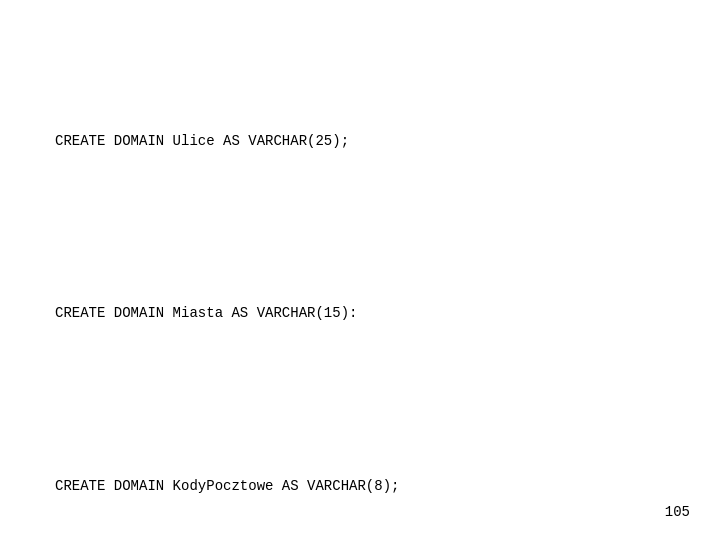 This screenshot has height=540, width=720. Describe the element at coordinates (360, 141) in the screenshot. I see `code-line: CREATE DOMAIN Ulice AS VARCHAR(25);` at that location.